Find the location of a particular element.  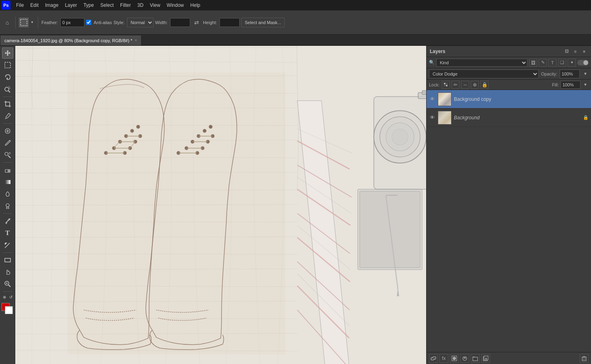

extra-tool-1: ⊕ is located at coordinates (4, 297).